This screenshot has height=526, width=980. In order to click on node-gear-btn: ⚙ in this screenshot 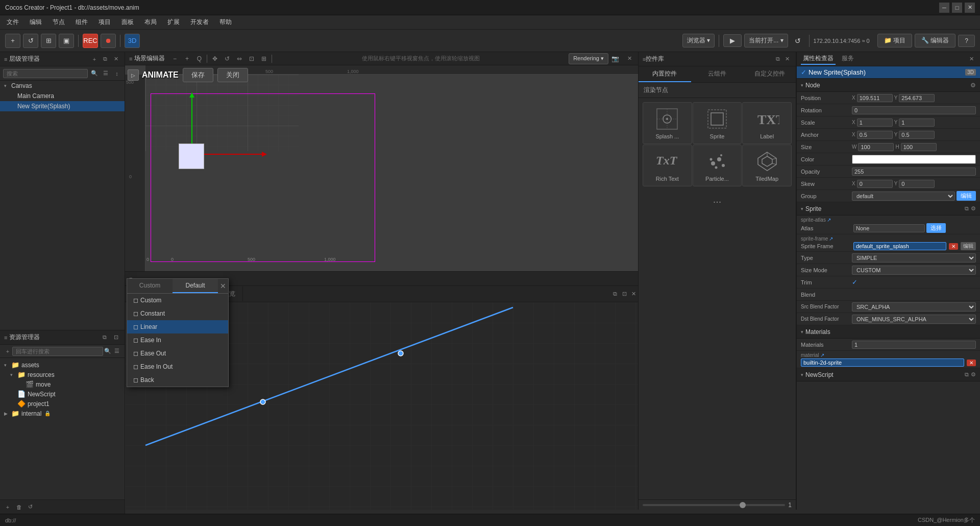, I will do `click(973, 85)`.